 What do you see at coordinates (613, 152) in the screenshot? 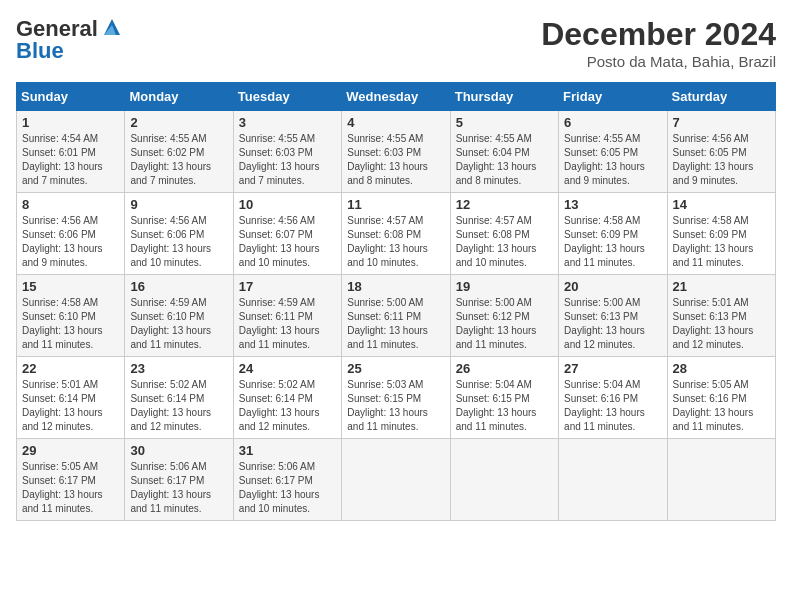
I see `table-row: 6Sunrise: 4:55 AMSunset: 6:05 PMDaylight…` at bounding box center [613, 152].